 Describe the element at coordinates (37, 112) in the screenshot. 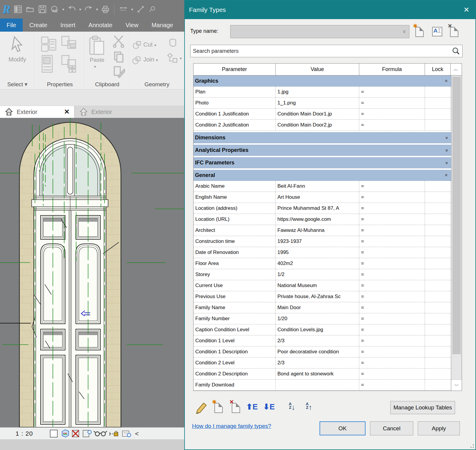

I see `view-tab-exterior-active: Exterior ✕` at that location.